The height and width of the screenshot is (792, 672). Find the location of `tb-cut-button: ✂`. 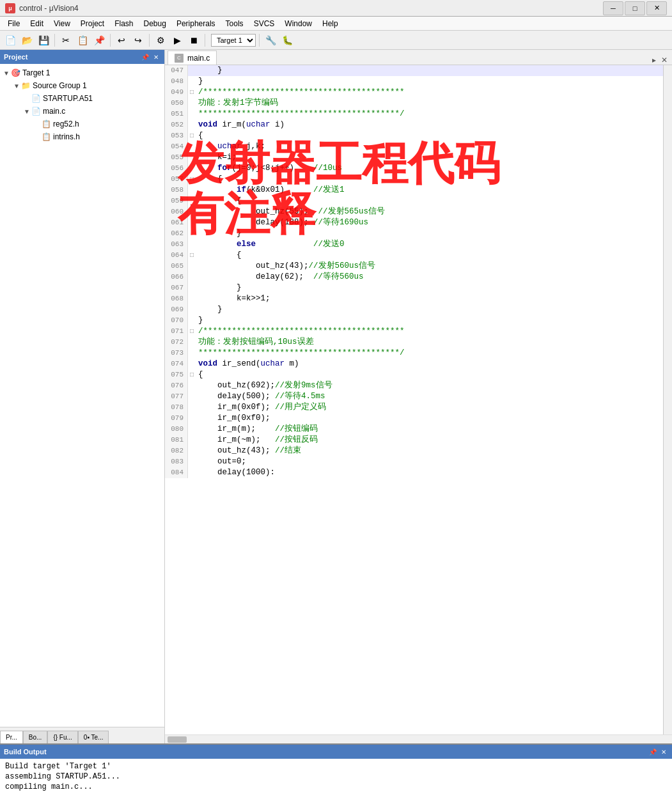

tb-cut-button: ✂ is located at coordinates (66, 40).